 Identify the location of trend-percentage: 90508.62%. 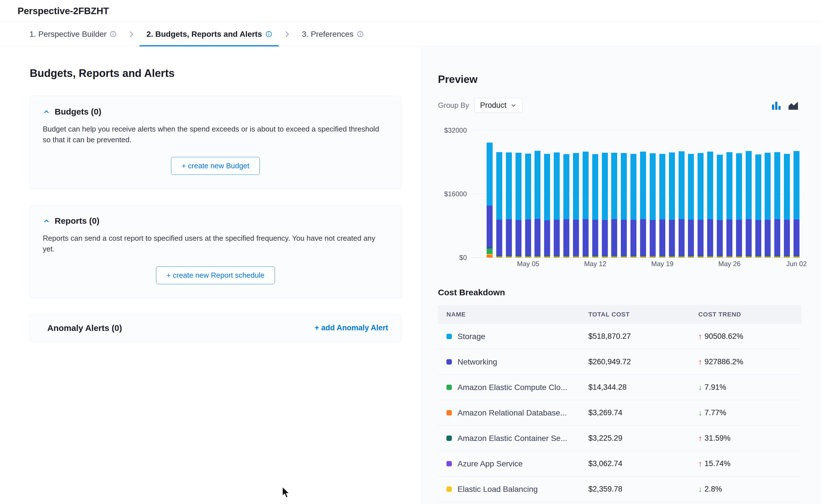
(724, 336).